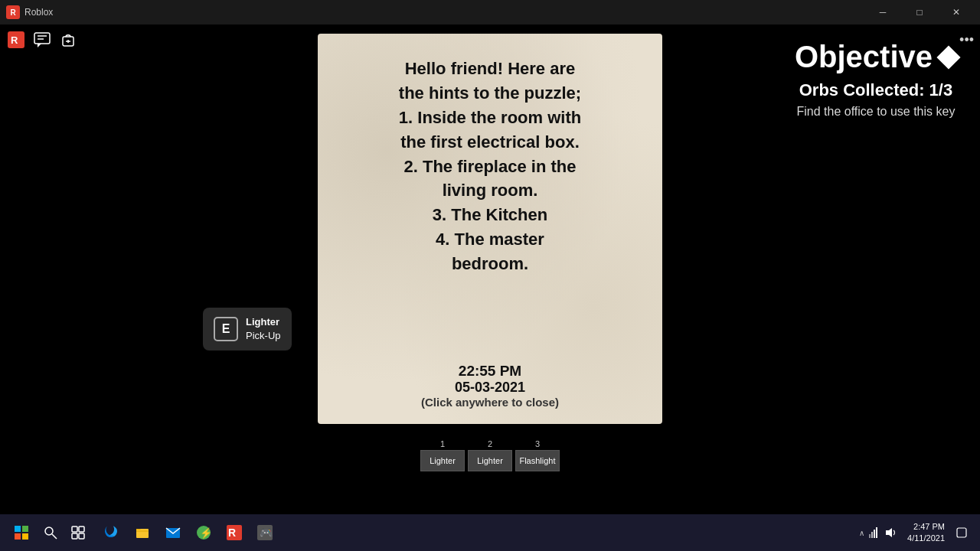  I want to click on title-bar: R Roblox ─ □ ✕, so click(490, 12).